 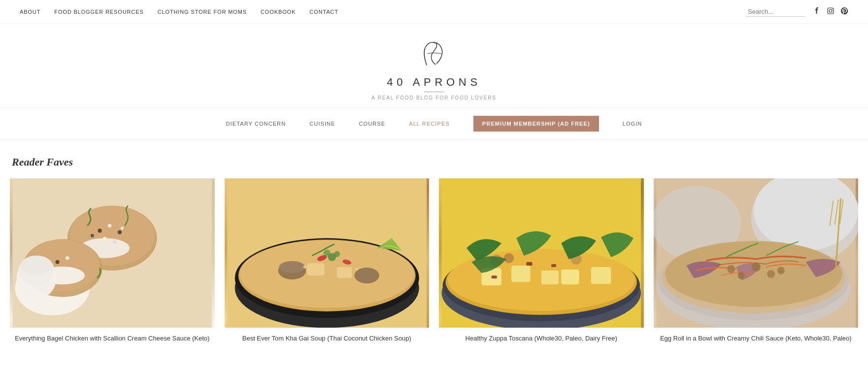 What do you see at coordinates (256, 124) in the screenshot?
I see `nav-dietary: DIETARY CONCERN` at bounding box center [256, 124].